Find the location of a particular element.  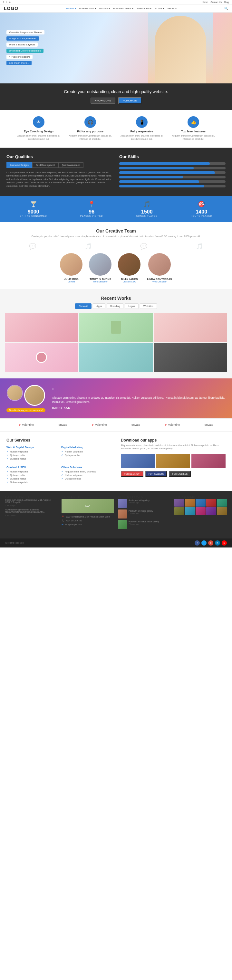

service-item-4-2: ✓Nullam vulputate is located at coordinates (86, 475).